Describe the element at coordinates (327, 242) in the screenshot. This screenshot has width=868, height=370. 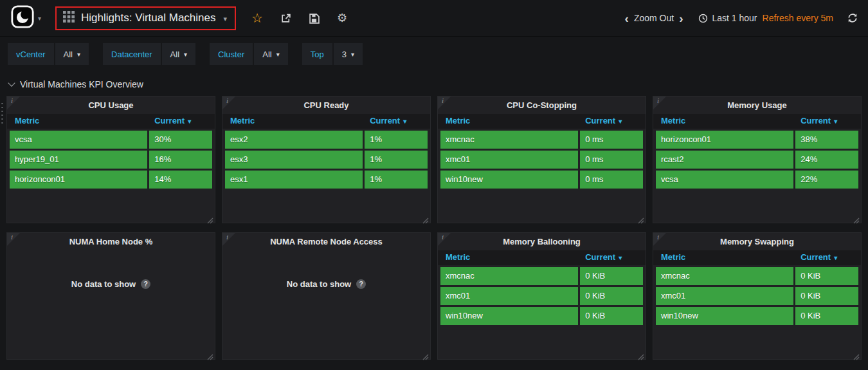
I see `panel-title: NUMA Remote Node Access` at that location.